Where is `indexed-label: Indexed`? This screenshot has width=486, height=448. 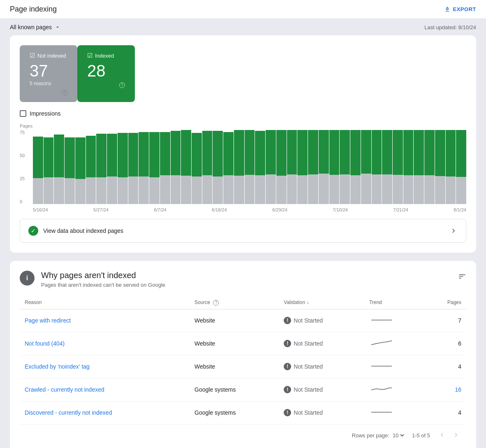 indexed-label: Indexed is located at coordinates (104, 56).